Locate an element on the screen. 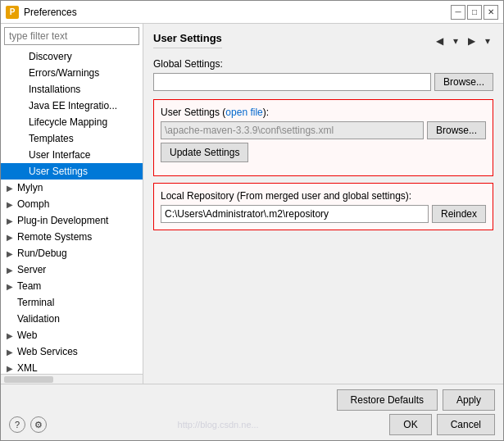 The width and height of the screenshot is (504, 441). open-file-link: open file is located at coordinates (244, 112).